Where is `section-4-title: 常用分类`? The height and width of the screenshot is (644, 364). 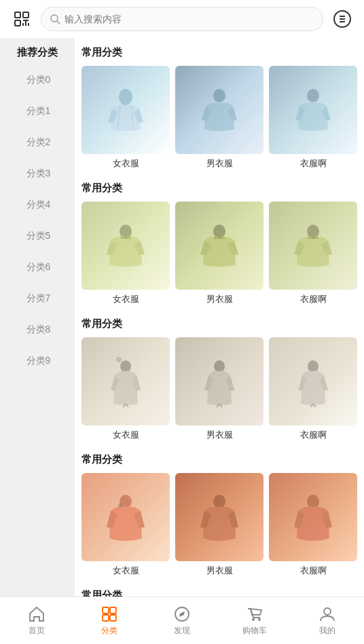
section-4-title: 常用分类 is located at coordinates (219, 460).